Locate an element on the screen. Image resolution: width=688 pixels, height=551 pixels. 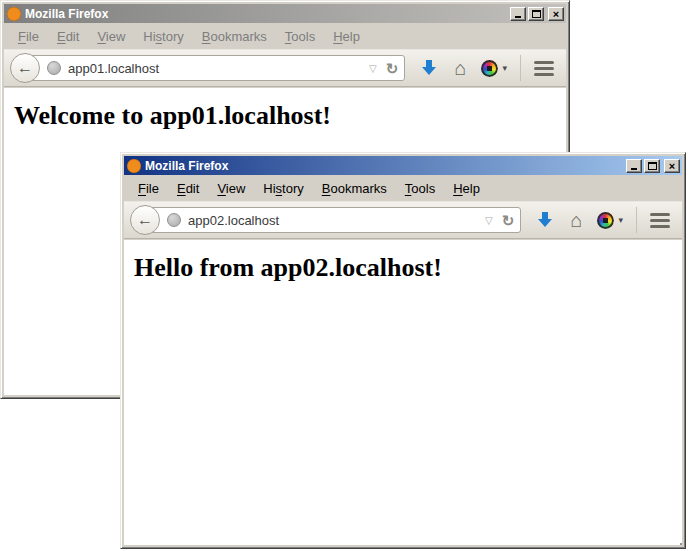
navigation-toolbar: ← app01.localhost ▽ ↻ ⌂ ▾ is located at coordinates (285, 68).